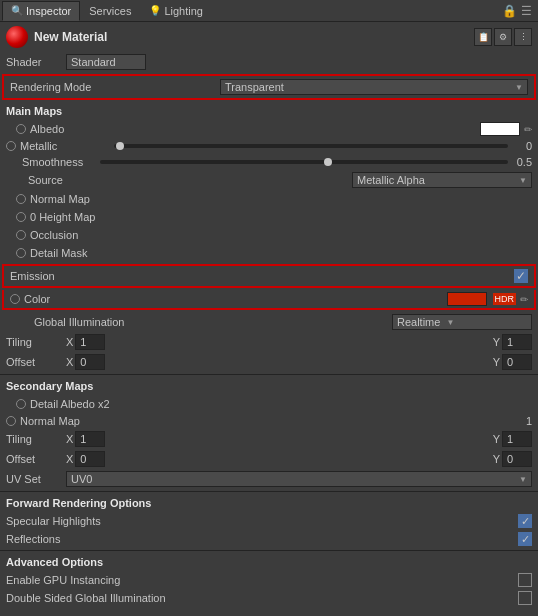 The height and width of the screenshot is (616, 538). Describe the element at coordinates (70, 459) in the screenshot. I see `offset2-x-label: X` at that location.